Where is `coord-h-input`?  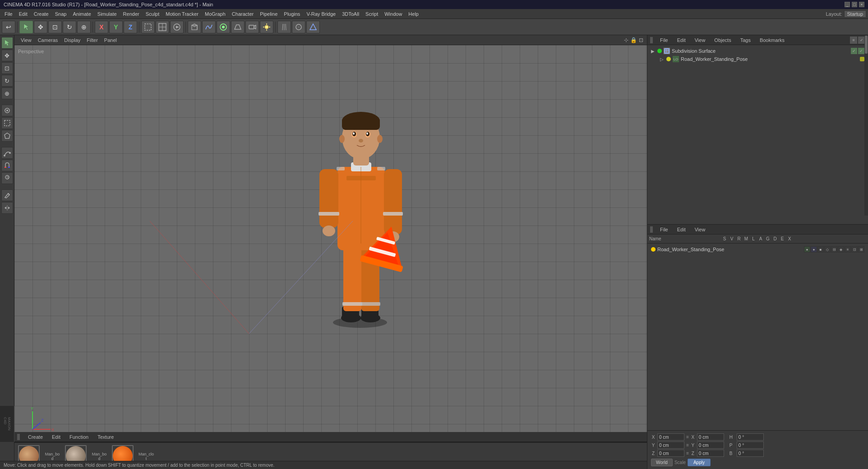
coord-h-input is located at coordinates (750, 437).